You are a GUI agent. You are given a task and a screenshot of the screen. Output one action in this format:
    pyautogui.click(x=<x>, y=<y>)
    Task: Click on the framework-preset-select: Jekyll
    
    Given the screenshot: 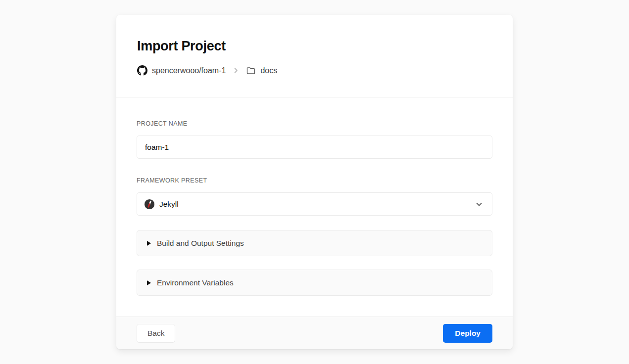 What is the action you would take?
    pyautogui.click(x=315, y=204)
    